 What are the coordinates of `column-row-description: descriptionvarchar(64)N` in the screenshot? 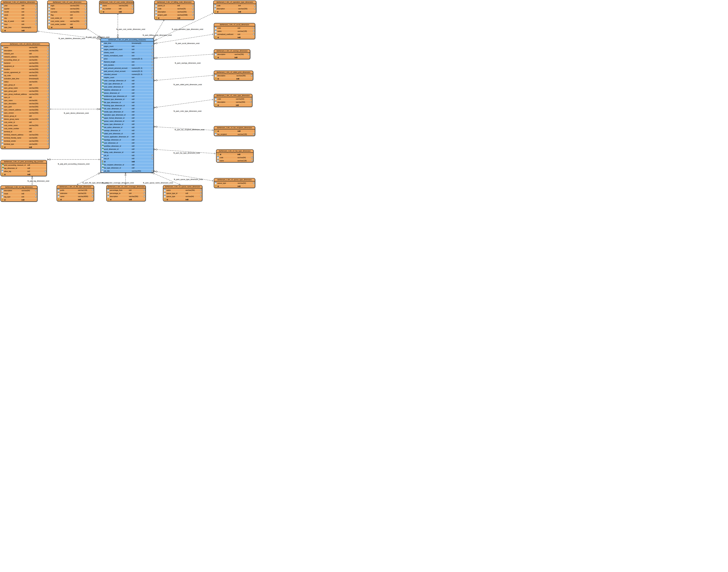 It's located at (19, 190).